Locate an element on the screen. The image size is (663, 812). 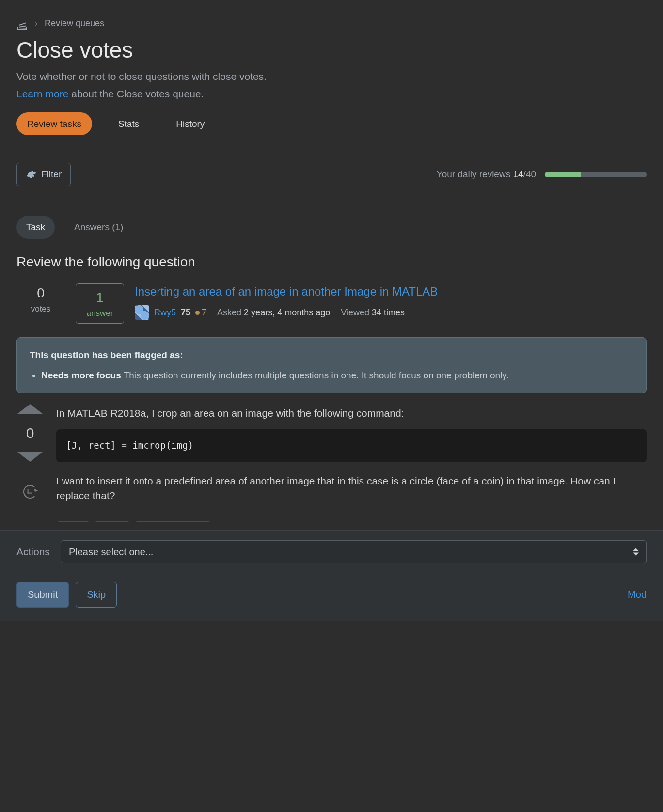
asked-label: Asked is located at coordinates (229, 312).